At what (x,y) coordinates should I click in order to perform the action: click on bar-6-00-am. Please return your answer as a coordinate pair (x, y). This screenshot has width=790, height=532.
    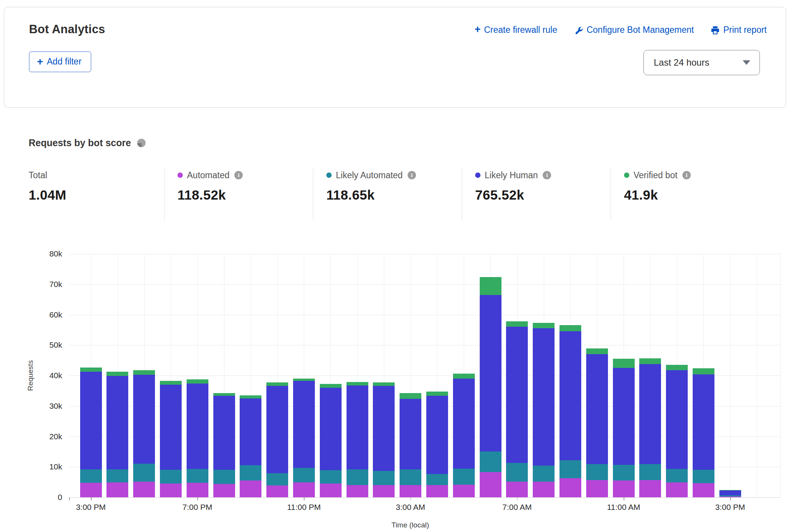
    Looking at the image, I should click on (491, 387).